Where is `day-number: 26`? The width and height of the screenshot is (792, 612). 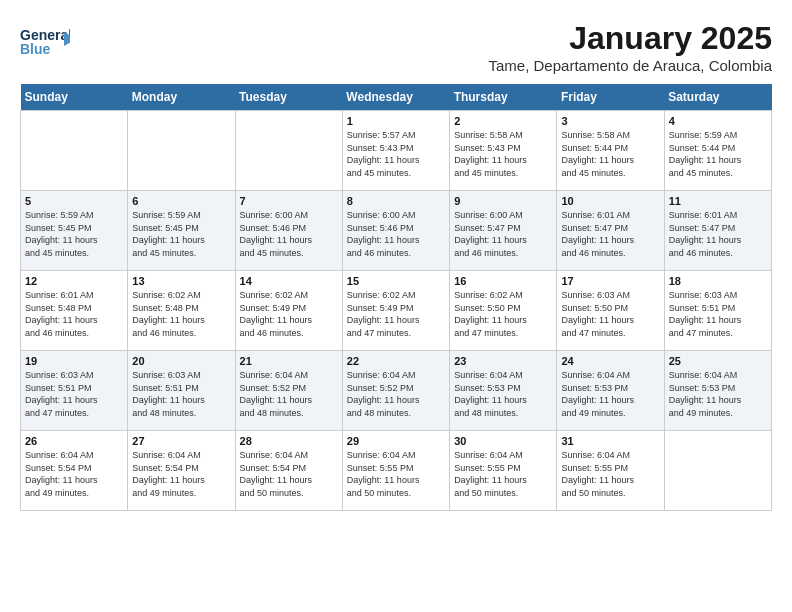 day-number: 26 is located at coordinates (74, 441).